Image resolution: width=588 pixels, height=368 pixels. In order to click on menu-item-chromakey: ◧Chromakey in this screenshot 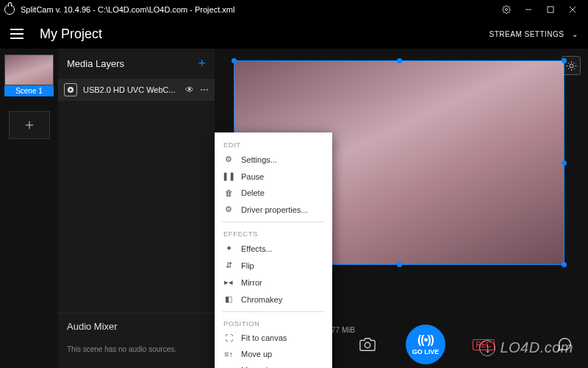, I will do `click(273, 299)`.